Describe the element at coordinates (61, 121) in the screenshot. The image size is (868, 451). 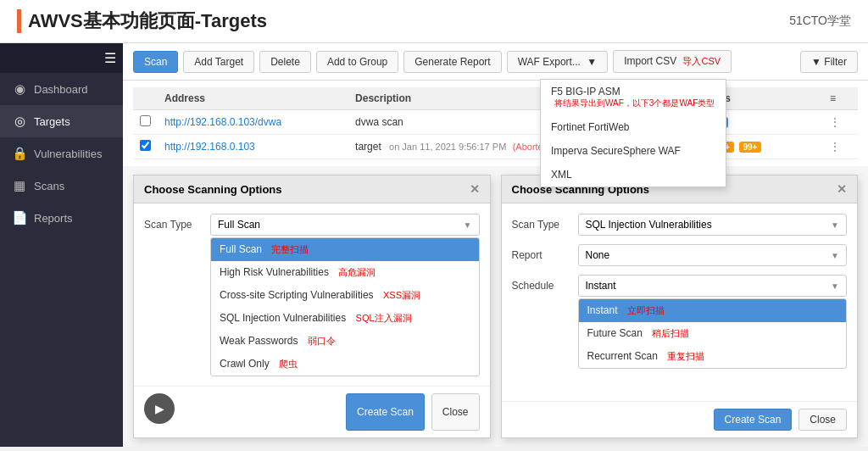
I see `sidebar-item-targets: ◎ Targets` at that location.